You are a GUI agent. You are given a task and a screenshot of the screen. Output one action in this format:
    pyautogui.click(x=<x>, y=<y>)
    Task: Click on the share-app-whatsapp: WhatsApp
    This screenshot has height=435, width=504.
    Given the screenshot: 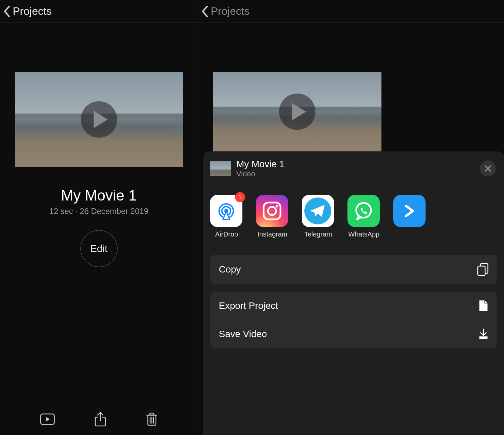 What is the action you would take?
    pyautogui.click(x=364, y=217)
    